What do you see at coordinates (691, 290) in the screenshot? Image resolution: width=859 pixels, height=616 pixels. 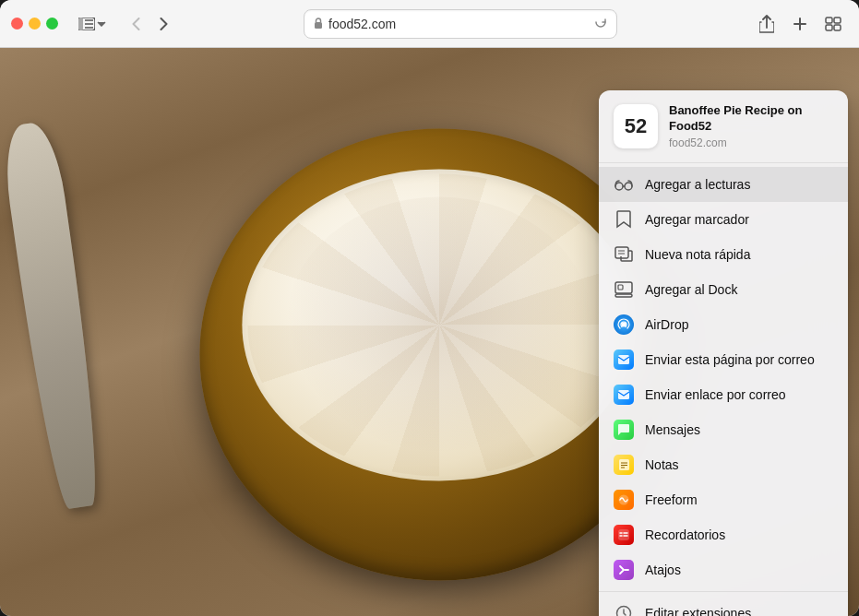 I see `menu-label: Agregar al Dock` at bounding box center [691, 290].